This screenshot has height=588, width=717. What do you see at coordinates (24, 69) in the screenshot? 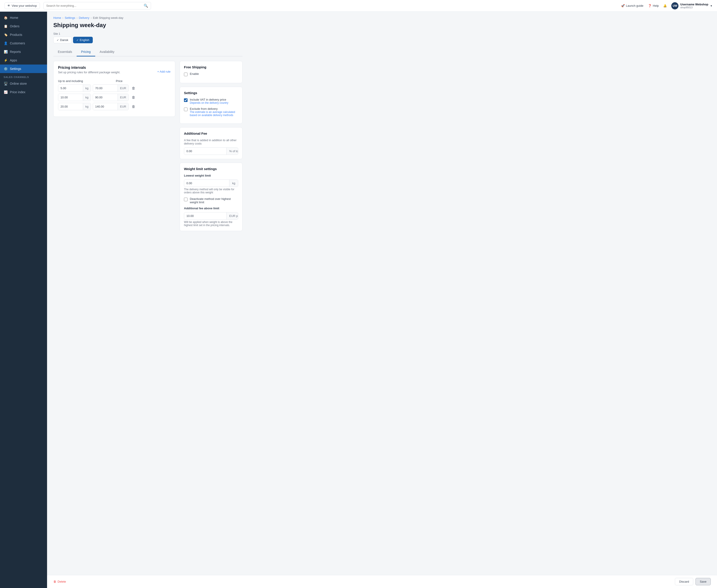
I see `sidebar-item-settings: ⚙️ Settings` at bounding box center [24, 69].